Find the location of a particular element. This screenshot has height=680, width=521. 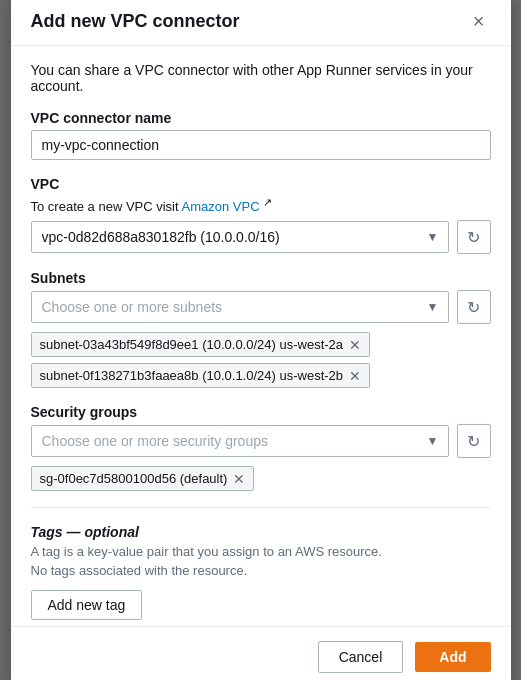

security-groups-select-wrapper: Choose one or more security groups ▼ is located at coordinates (240, 441).